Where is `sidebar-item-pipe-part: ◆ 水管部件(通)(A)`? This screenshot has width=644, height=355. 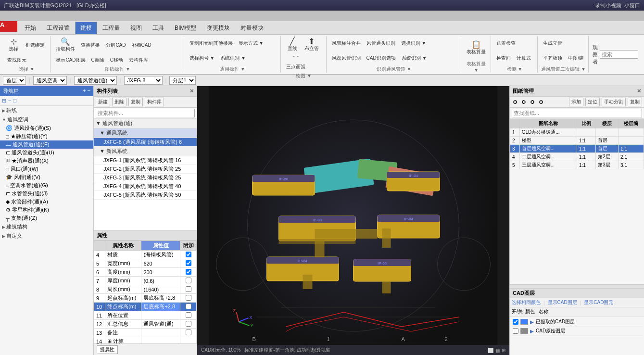 sidebar-item-pipe-part: ◆ 水管部件(通)(A) is located at coordinates (47, 202).